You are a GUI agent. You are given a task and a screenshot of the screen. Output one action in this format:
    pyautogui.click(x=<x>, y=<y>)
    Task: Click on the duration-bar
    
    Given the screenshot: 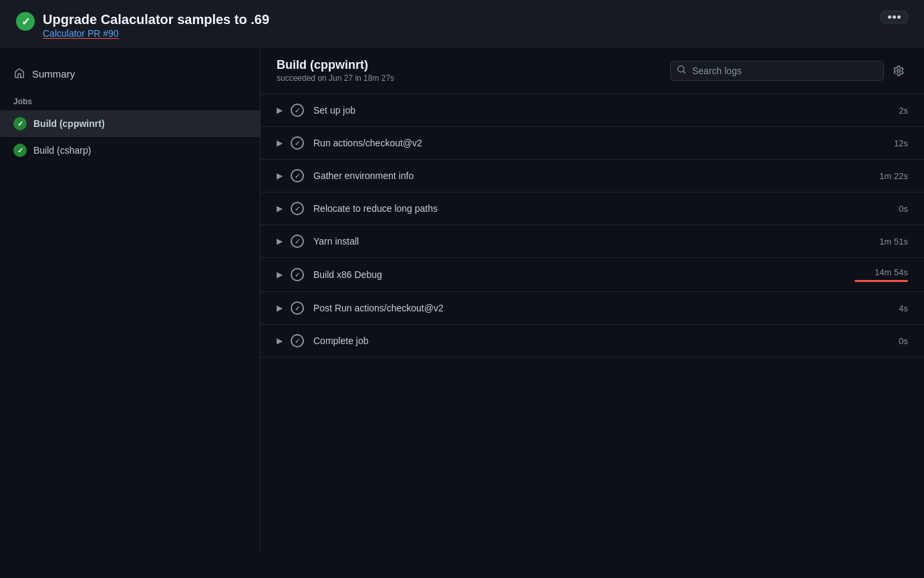 What is the action you would take?
    pyautogui.click(x=881, y=281)
    